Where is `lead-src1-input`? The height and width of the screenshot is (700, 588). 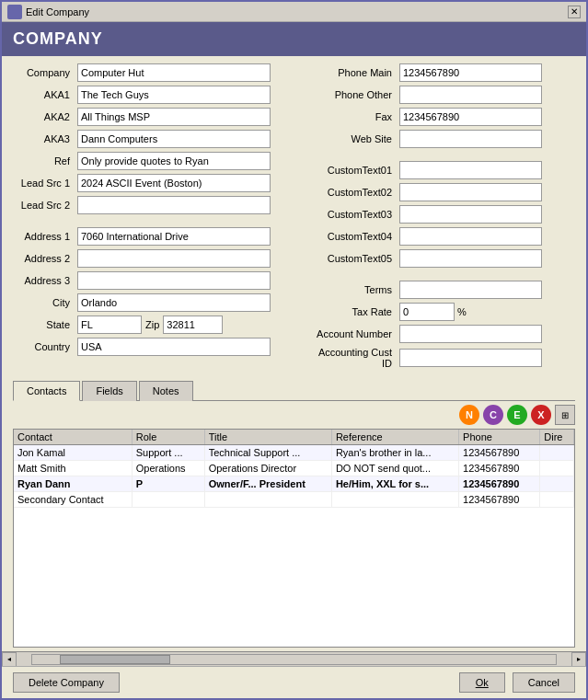 lead-src1-input is located at coordinates (174, 183).